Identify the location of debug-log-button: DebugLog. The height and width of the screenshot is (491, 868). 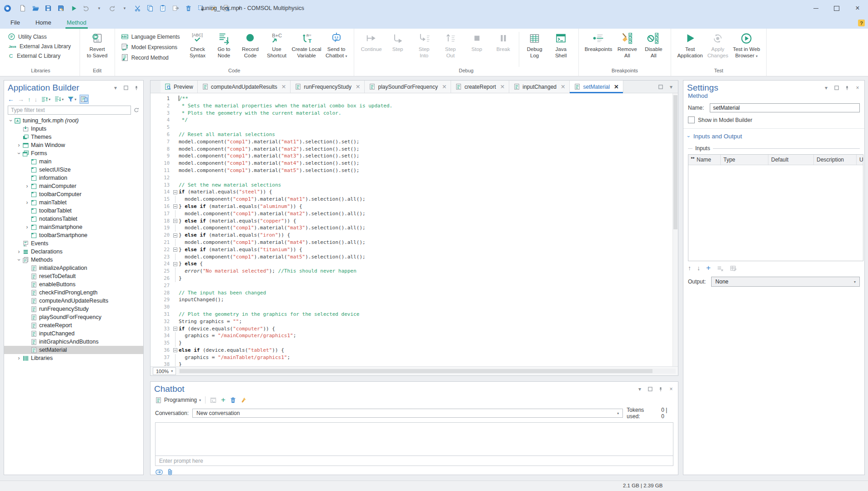
(535, 46).